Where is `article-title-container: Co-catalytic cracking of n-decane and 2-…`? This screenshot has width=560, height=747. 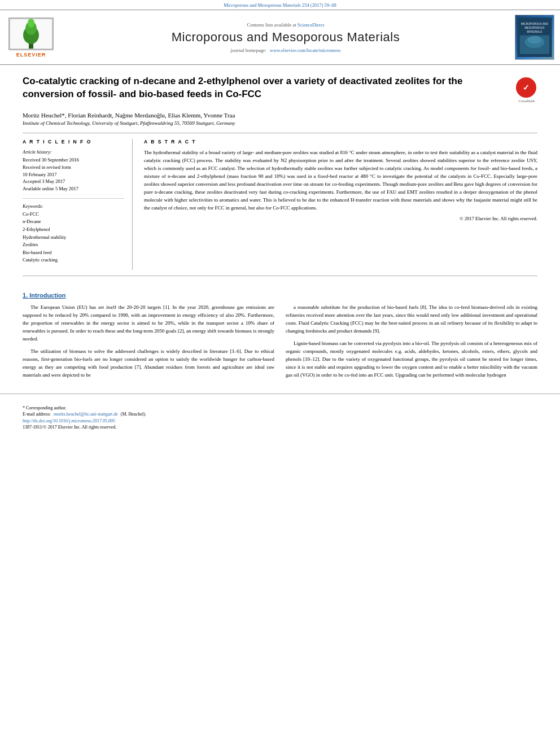 article-title-container: Co-catalytic cracking of n-decane and 2-… is located at coordinates (266, 88).